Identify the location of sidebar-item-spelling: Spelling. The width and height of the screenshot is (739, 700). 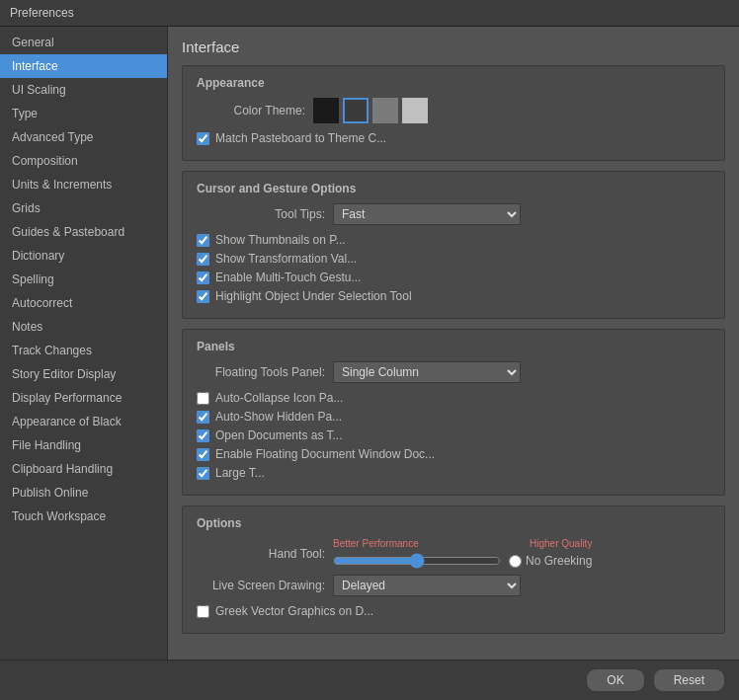
(83, 279).